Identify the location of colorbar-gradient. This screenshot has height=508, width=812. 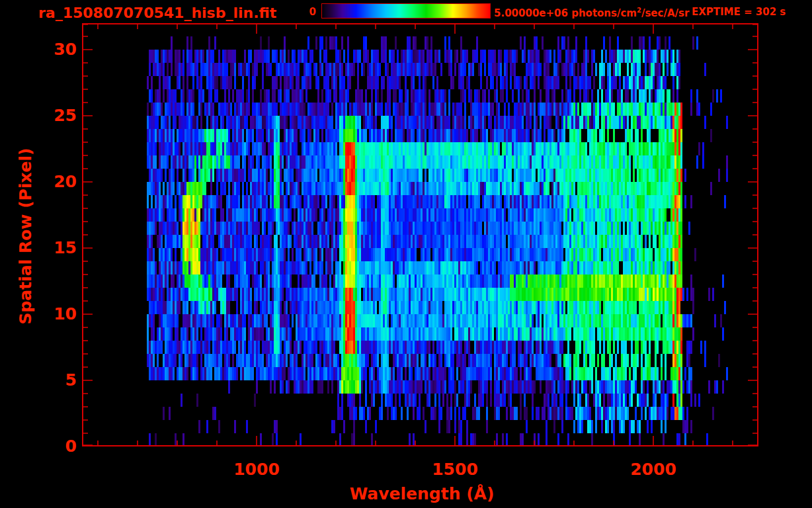
(406, 11).